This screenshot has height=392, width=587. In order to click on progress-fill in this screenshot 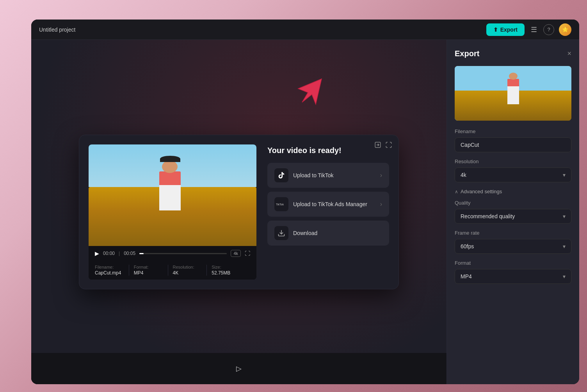, I will do `click(141, 254)`.